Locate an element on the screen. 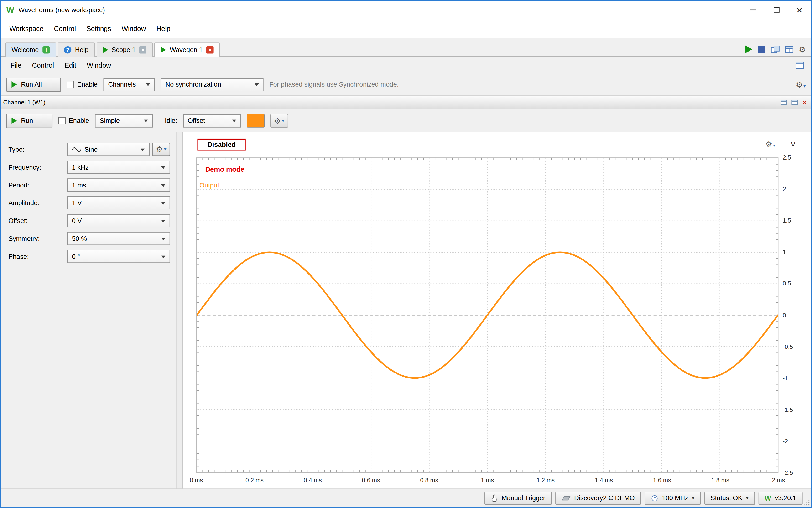 This screenshot has height=508, width=812. minimize-button is located at coordinates (753, 10).